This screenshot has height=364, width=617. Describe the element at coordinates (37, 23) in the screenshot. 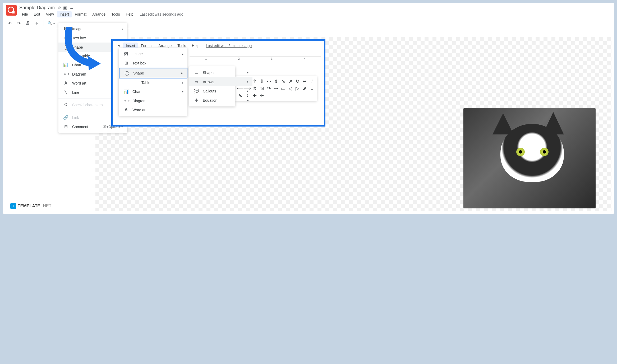

I see `paint-format-icon: ⟐` at that location.